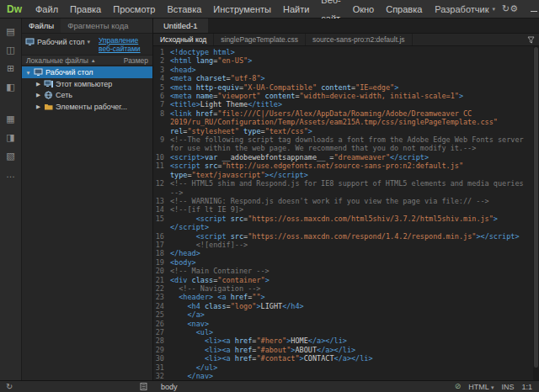 This screenshot has width=539, height=392. I want to click on line-number: 14, so click(162, 209).